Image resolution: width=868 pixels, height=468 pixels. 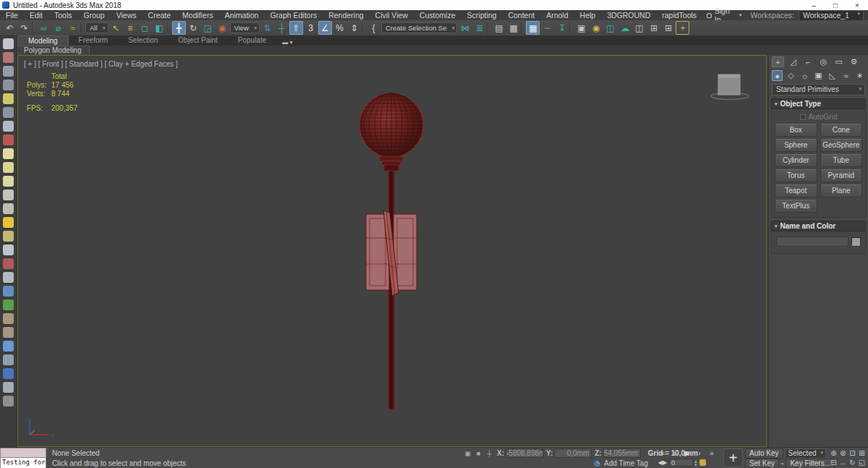 What do you see at coordinates (392, 15) in the screenshot?
I see `menu-item: Civil View` at bounding box center [392, 15].